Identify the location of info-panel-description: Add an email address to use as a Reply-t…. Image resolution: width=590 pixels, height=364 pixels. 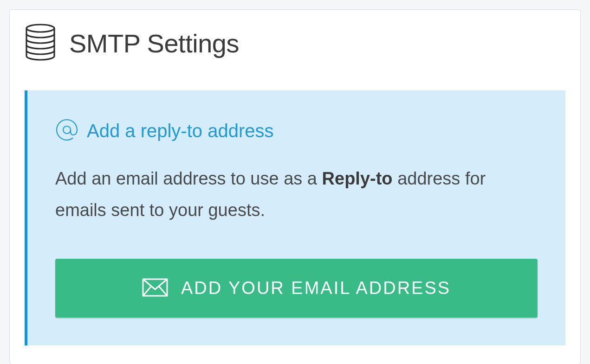
(296, 195).